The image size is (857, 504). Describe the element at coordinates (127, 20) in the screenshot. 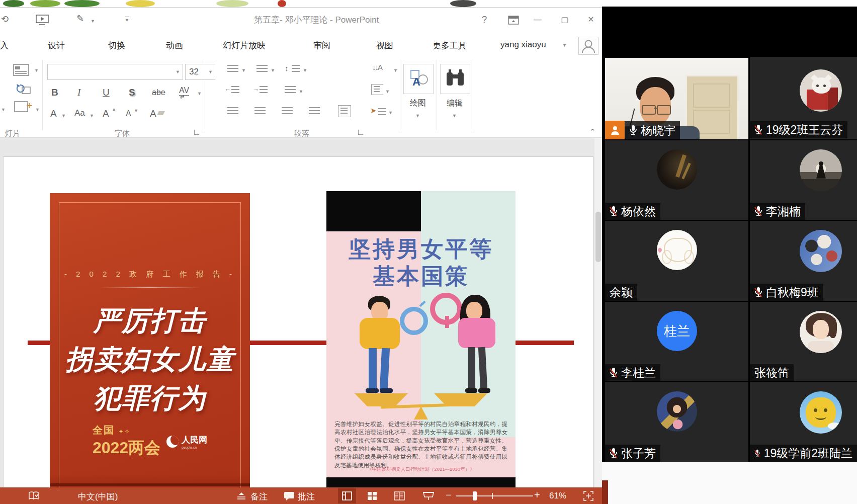

I see `customize-qat-icon: ▼` at that location.